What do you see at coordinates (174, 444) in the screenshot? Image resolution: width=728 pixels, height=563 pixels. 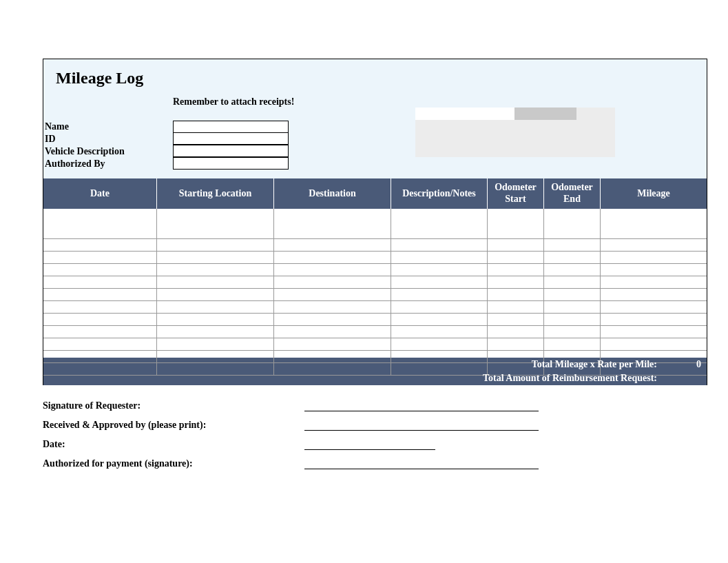 I see `sig-date-label: Date:` at bounding box center [174, 444].